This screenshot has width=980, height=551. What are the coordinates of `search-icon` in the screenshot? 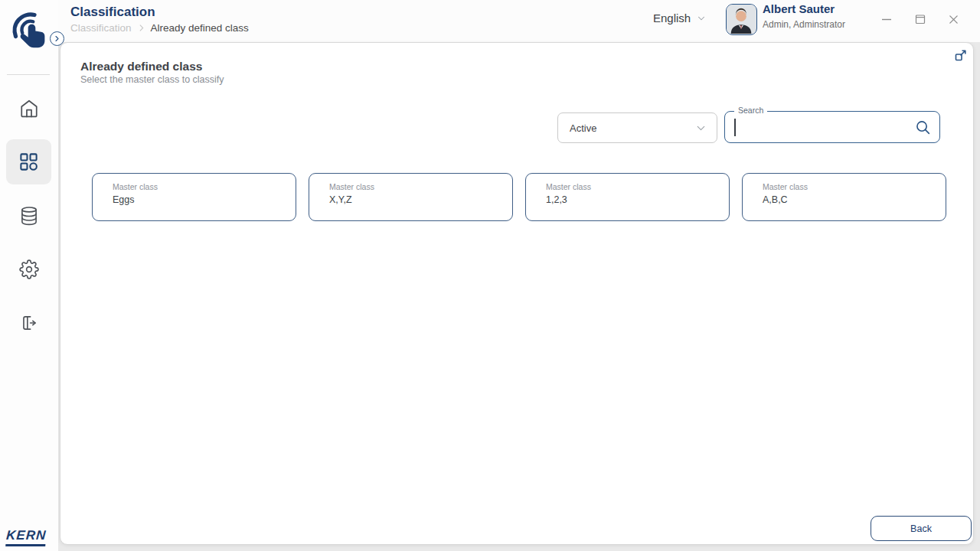 It's located at (926, 127).